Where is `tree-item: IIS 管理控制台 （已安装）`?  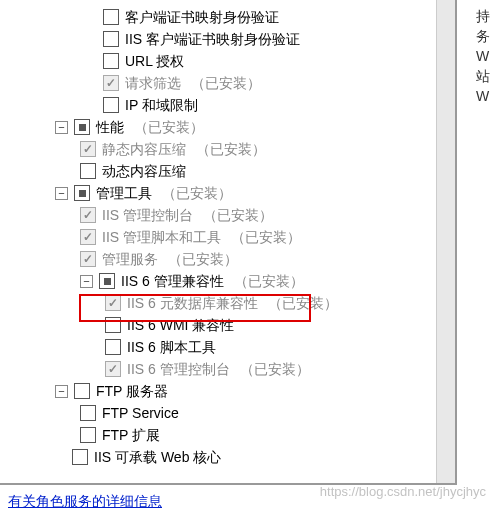
tree-item: IIS 管理控制台 （已安装） is located at coordinates (230, 215).